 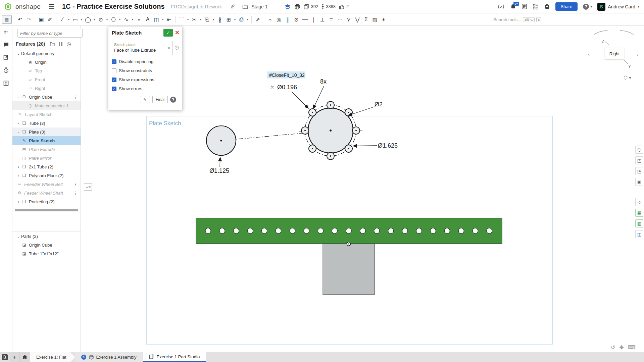 What do you see at coordinates (547, 7) in the screenshot?
I see `ai-assistant-icon` at bounding box center [547, 7].